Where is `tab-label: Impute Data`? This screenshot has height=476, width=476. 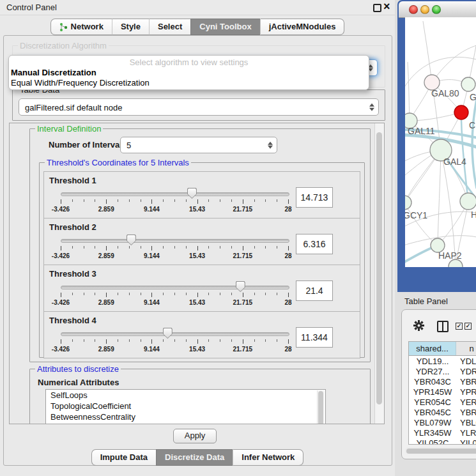
tab-label: Impute Data is located at coordinates (124, 457).